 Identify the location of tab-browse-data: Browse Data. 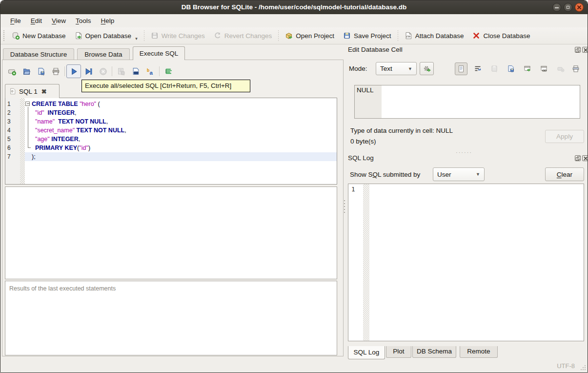
(103, 54).